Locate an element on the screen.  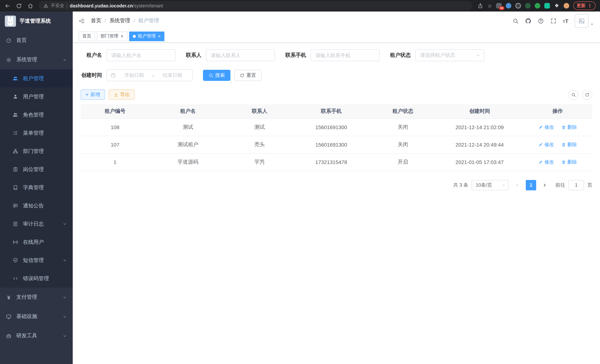
sidebar-item-system: 系统管理 is located at coordinates (37, 60).